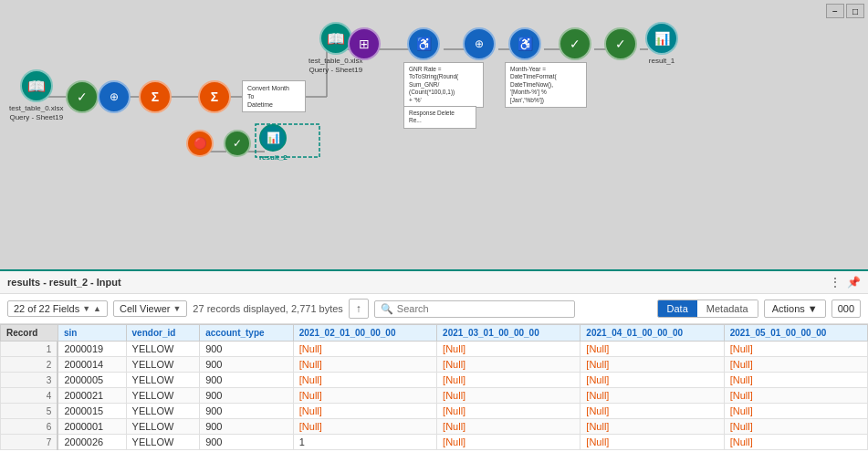 Image resolution: width=868 pixels, height=473 pixels. What do you see at coordinates (274, 97) in the screenshot?
I see `node-convert-month: Convert MonthToDatetime` at bounding box center [274, 97].